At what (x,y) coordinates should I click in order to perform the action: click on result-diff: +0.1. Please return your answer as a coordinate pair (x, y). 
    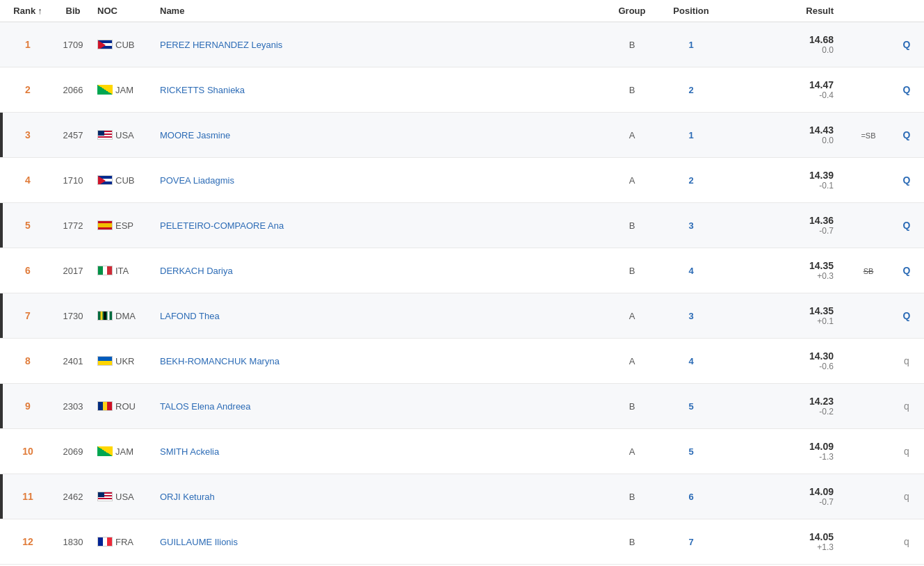
    Looking at the image, I should click on (778, 321).